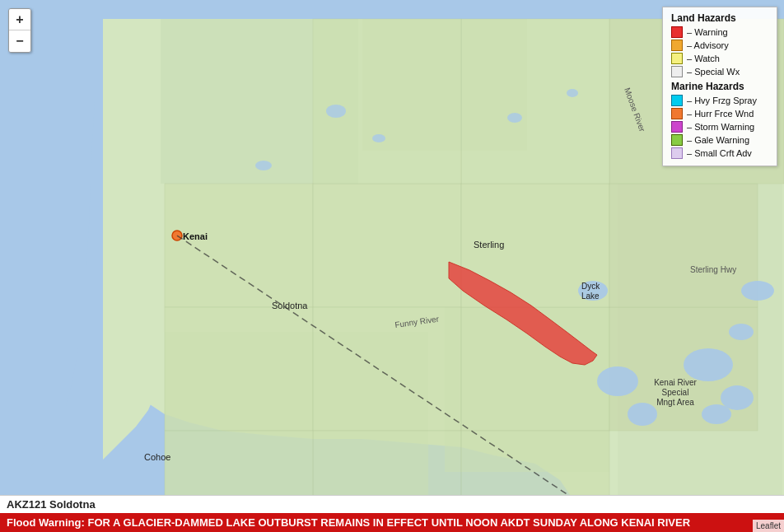 The image size is (784, 532). I want to click on legend-warning: – Warning, so click(720, 32).